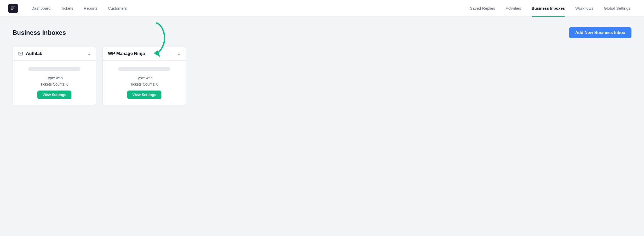 This screenshot has width=644, height=236. What do you see at coordinates (144, 78) in the screenshot?
I see `wp-manage-ninja-type-label: Type: web` at bounding box center [144, 78].